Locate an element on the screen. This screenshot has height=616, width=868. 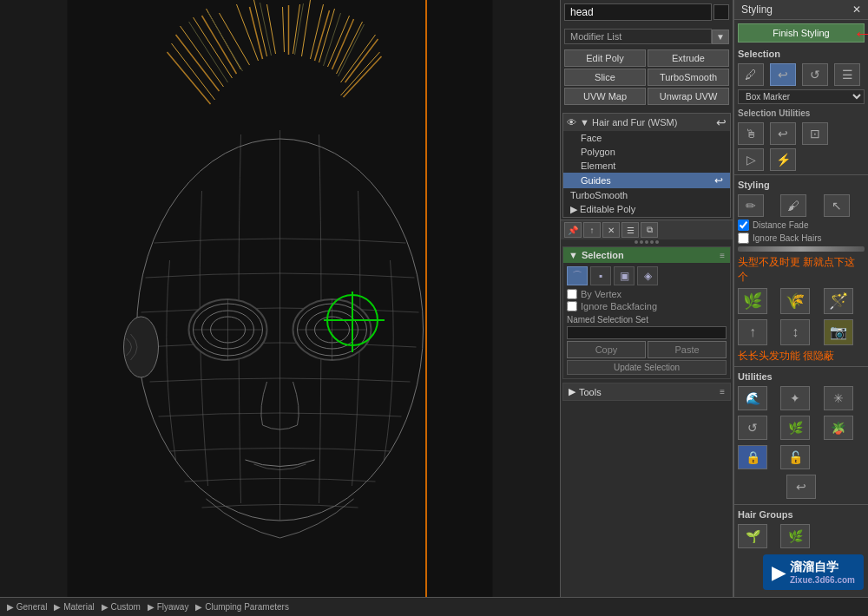
style-brush-icon: 🖌 is located at coordinates (793, 206).